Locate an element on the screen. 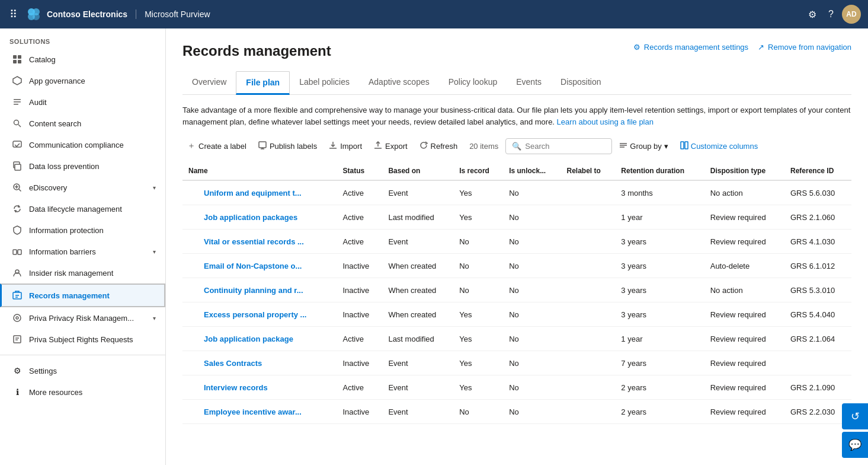 This screenshot has width=868, height=465. sidebar-item-audit: Audit is located at coordinates (83, 102).